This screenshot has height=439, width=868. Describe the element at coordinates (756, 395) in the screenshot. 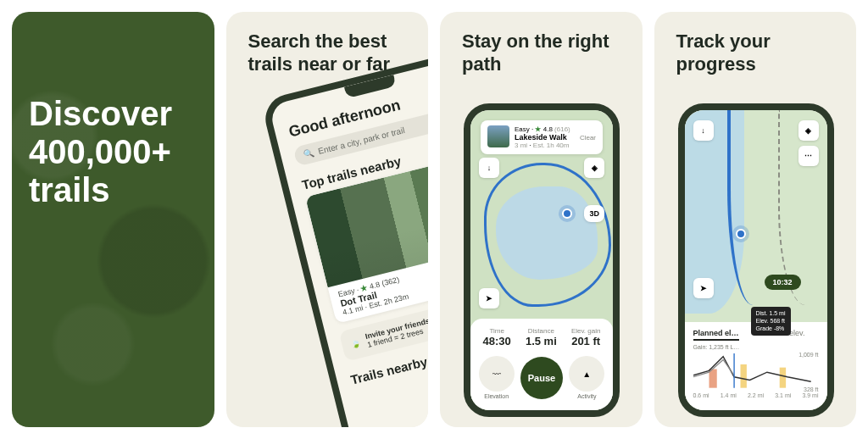

I see `x-tick: 2.2 mi` at that location.